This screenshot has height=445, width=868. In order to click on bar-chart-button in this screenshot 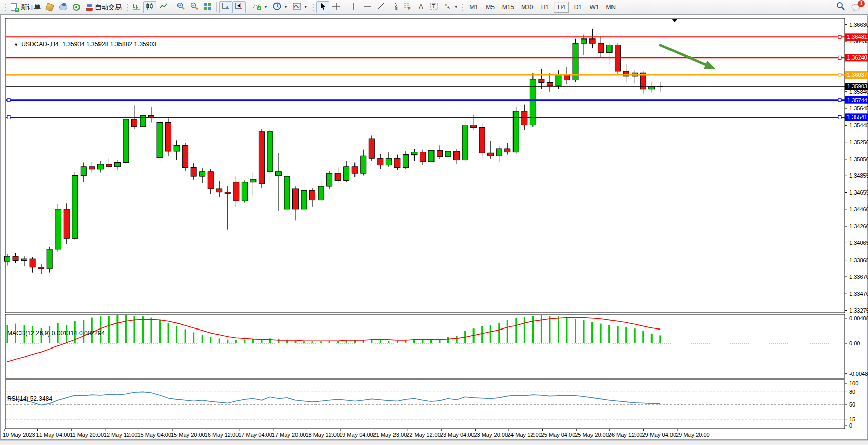, I will do `click(136, 7)`.